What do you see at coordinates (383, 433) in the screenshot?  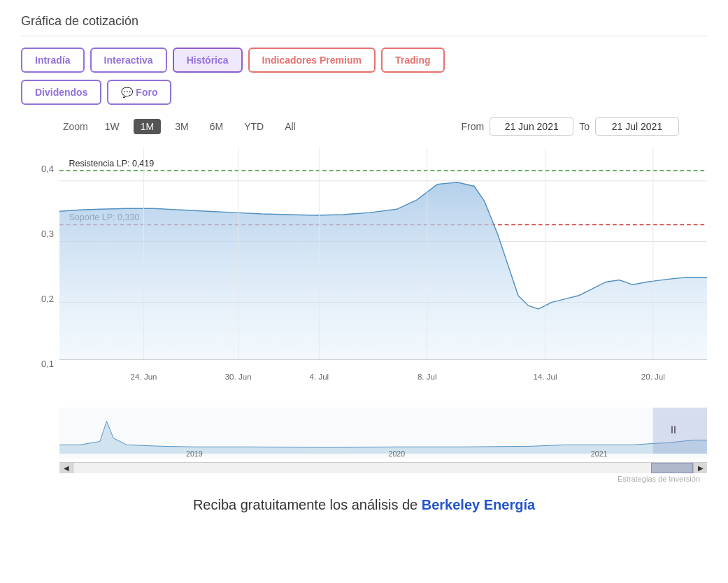 I see `mini-chart-svg: 2019 2020 2021 ⏸` at bounding box center [383, 433].